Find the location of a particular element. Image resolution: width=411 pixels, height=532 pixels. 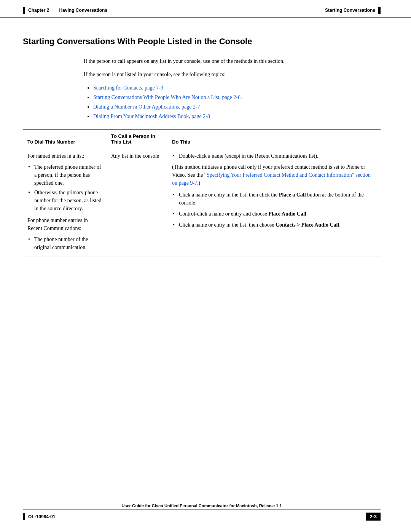

intro-paragraph-1: If the person to call appears on any lis… is located at coordinates (213, 61).